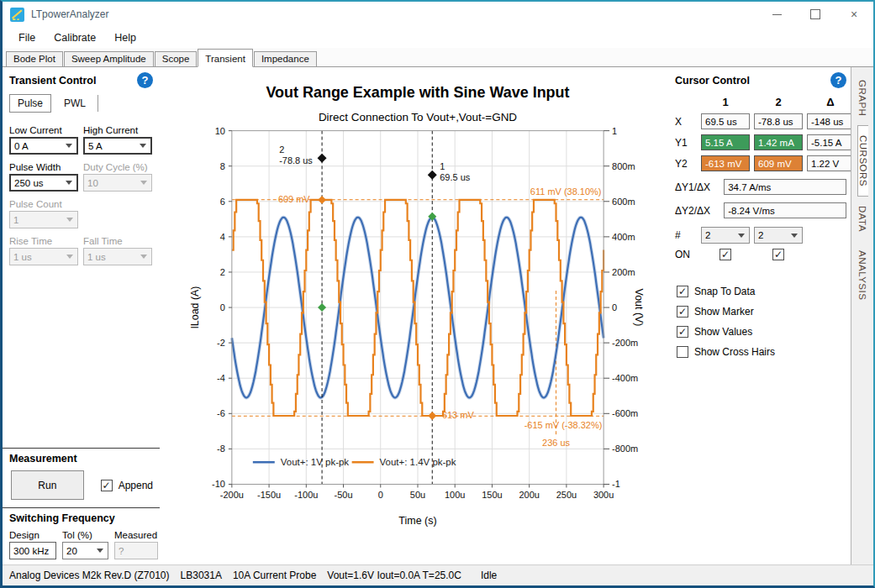 The width and height of the screenshot is (875, 588). Describe the element at coordinates (125, 38) in the screenshot. I see `menu-help: Help` at that location.